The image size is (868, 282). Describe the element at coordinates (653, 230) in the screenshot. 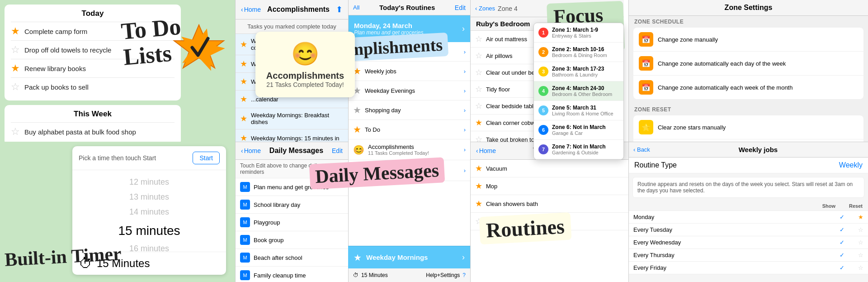

I see `day-label: Every Tuesday` at that location.